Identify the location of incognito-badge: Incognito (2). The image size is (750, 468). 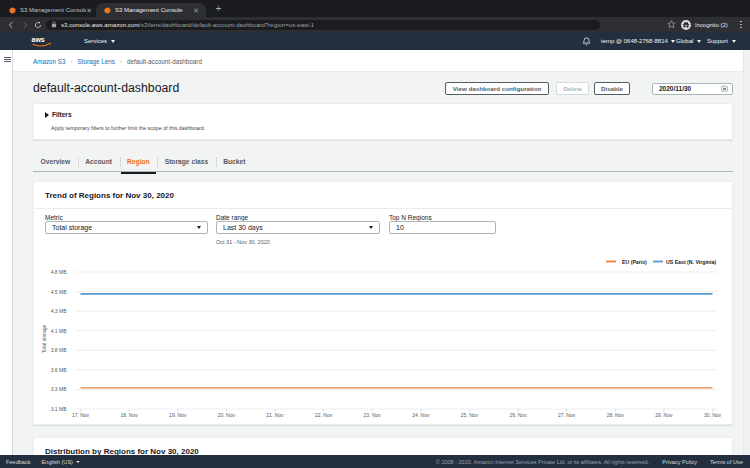
(704, 25).